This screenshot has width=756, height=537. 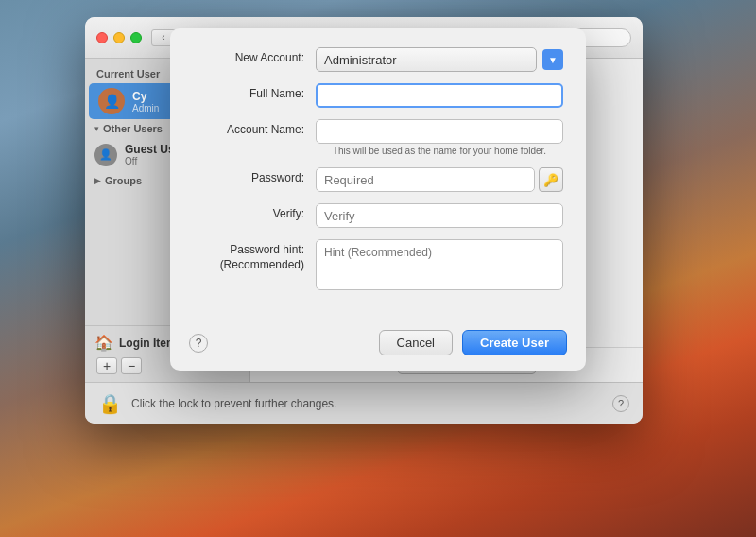 What do you see at coordinates (378, 95) in the screenshot?
I see `full-name-row: Full Name:` at bounding box center [378, 95].